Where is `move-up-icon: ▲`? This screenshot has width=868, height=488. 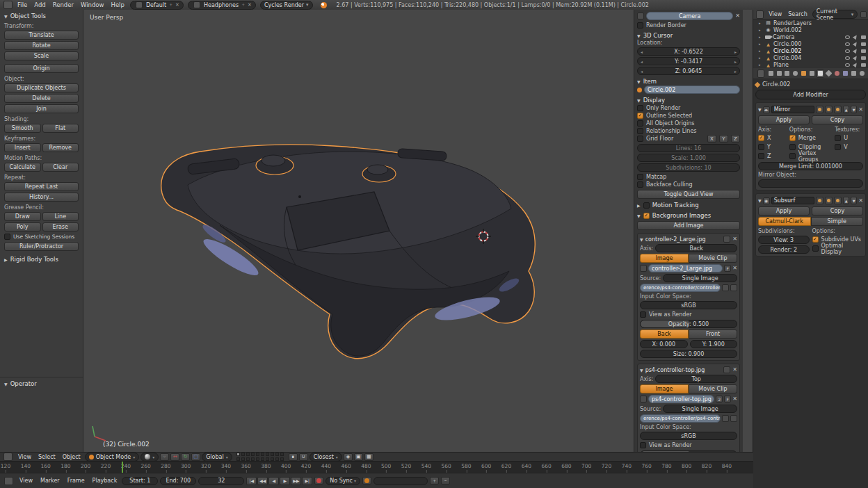 move-up-icon: ▲ is located at coordinates (846, 110).